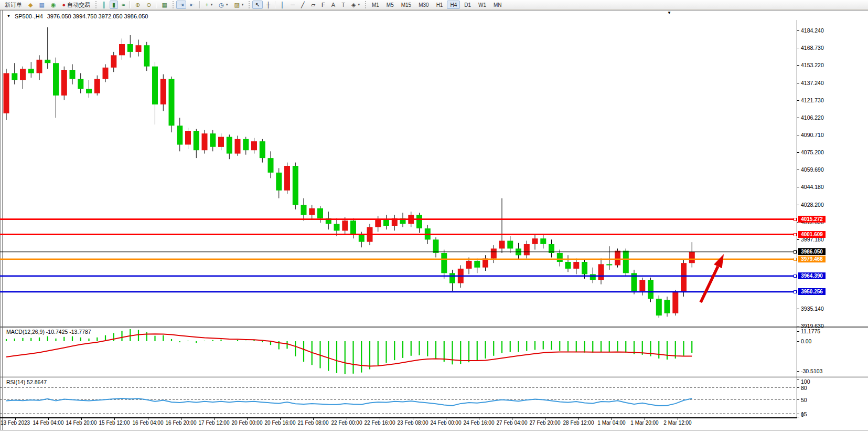 The width and height of the screenshot is (868, 432). What do you see at coordinates (380, 423) in the screenshot?
I see `time-axis-label: 22 Feb 16:00` at bounding box center [380, 423].